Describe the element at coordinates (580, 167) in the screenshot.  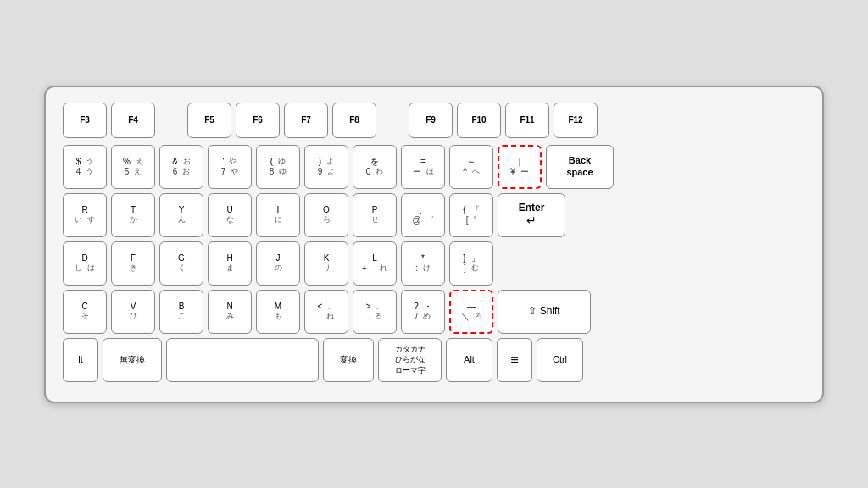
I see `key-backspace: Backspace` at that location.